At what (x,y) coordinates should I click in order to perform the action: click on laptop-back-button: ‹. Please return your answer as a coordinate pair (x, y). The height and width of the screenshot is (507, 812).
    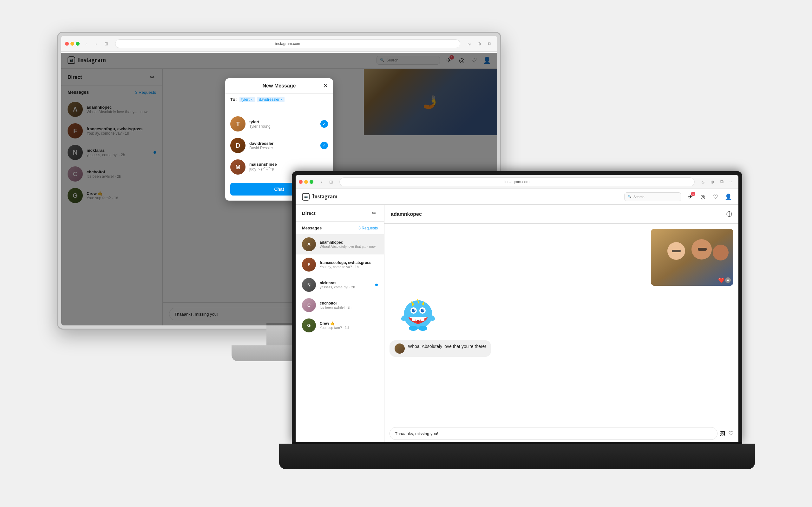
    Looking at the image, I should click on (321, 182).